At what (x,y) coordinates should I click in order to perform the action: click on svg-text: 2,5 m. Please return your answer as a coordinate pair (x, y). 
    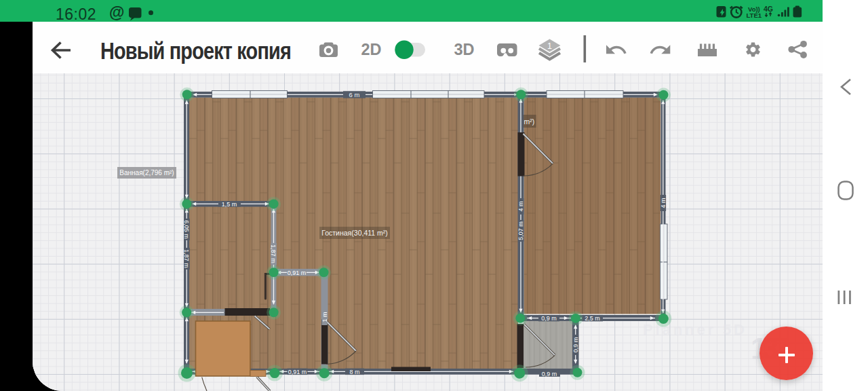
    Looking at the image, I should click on (593, 318).